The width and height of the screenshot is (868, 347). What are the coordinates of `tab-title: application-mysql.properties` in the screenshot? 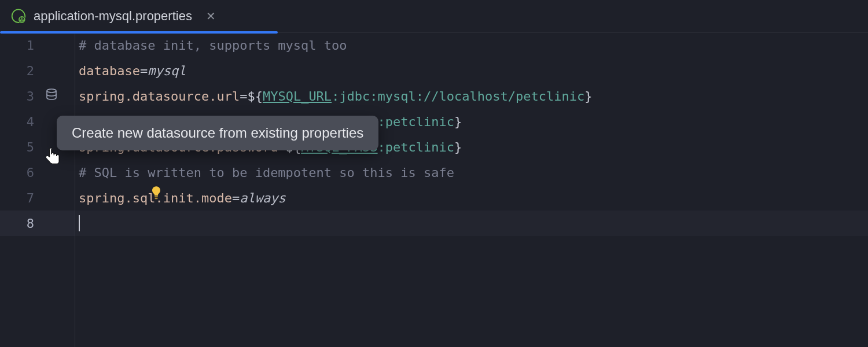 It's located at (113, 16).